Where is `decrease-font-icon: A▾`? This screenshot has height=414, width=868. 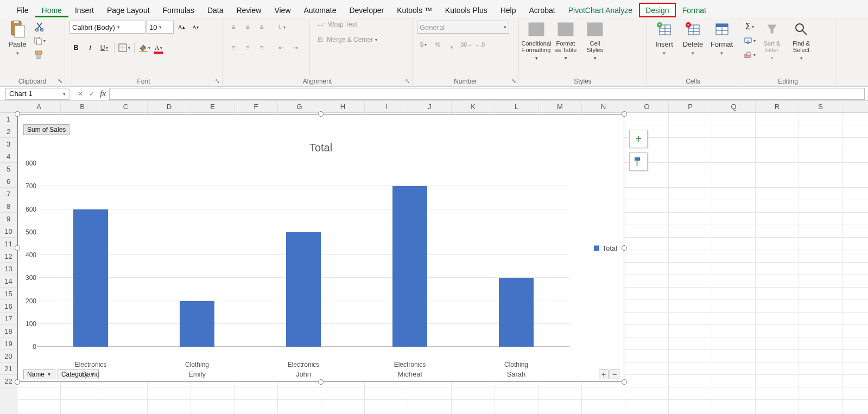 decrease-font-icon: A▾ is located at coordinates (195, 27).